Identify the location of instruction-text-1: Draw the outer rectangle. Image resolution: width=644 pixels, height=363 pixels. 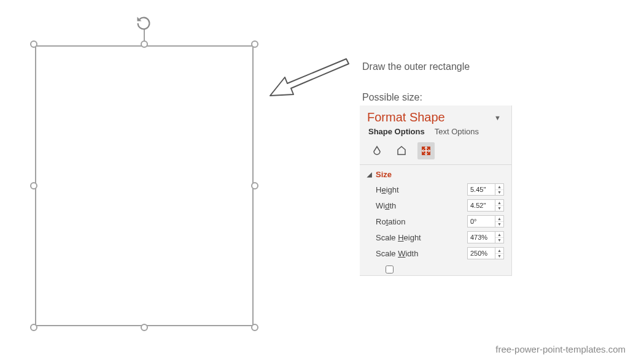
(416, 67).